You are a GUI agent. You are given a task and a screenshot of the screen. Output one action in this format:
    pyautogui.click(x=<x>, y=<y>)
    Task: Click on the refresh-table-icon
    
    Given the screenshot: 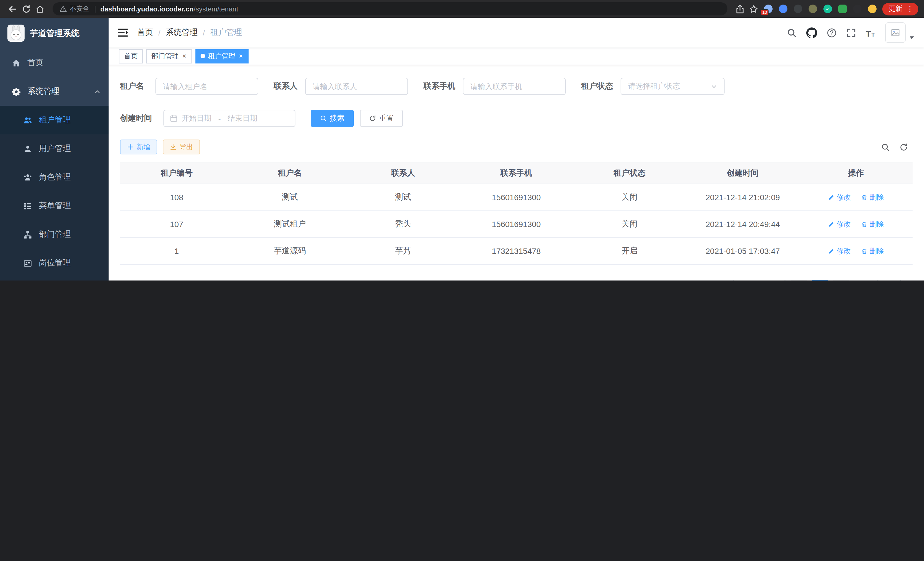 What is the action you would take?
    pyautogui.click(x=904, y=147)
    